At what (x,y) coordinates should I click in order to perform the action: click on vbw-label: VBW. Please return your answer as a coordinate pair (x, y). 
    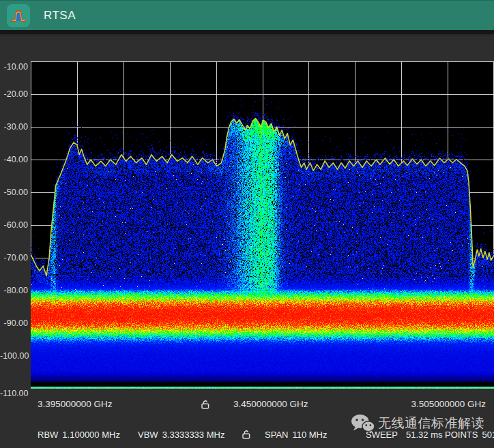
    Looking at the image, I should click on (148, 435).